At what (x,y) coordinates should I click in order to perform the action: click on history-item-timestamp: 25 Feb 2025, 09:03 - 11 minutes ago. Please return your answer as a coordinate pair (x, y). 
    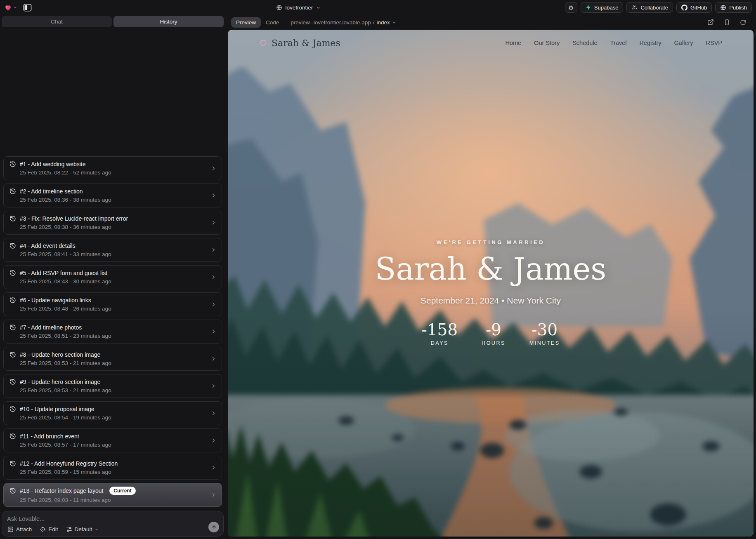
    Looking at the image, I should click on (118, 500).